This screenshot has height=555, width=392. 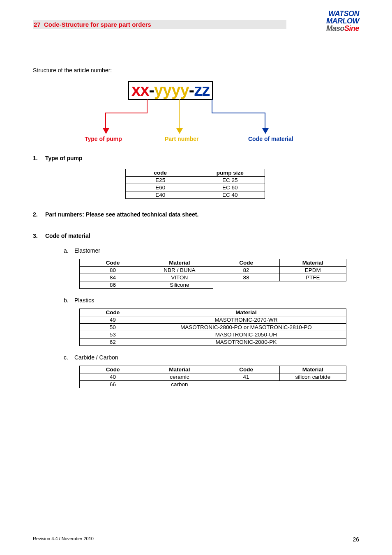 What do you see at coordinates (196, 116) in the screenshot?
I see `article-number-diagram: xx-yyyy-zz Type of pump Part number Code…` at bounding box center [196, 116].